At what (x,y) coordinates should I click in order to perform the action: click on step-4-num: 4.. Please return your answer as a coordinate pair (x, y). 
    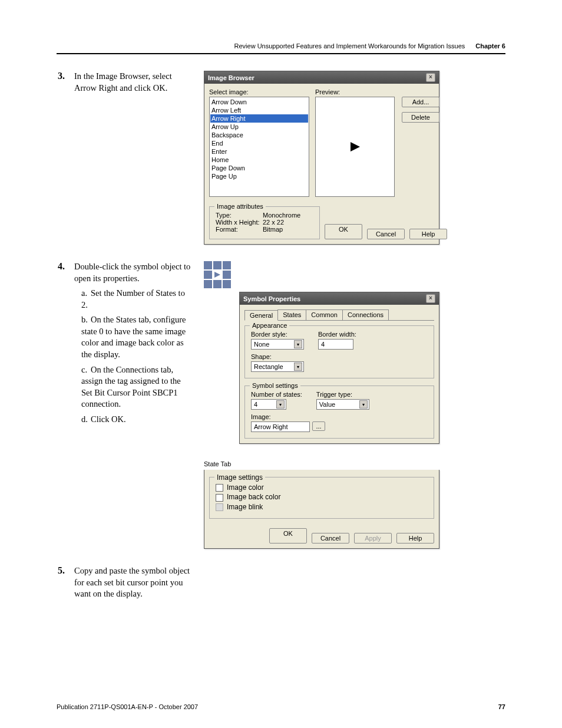
    Looking at the image, I should click on (63, 266).